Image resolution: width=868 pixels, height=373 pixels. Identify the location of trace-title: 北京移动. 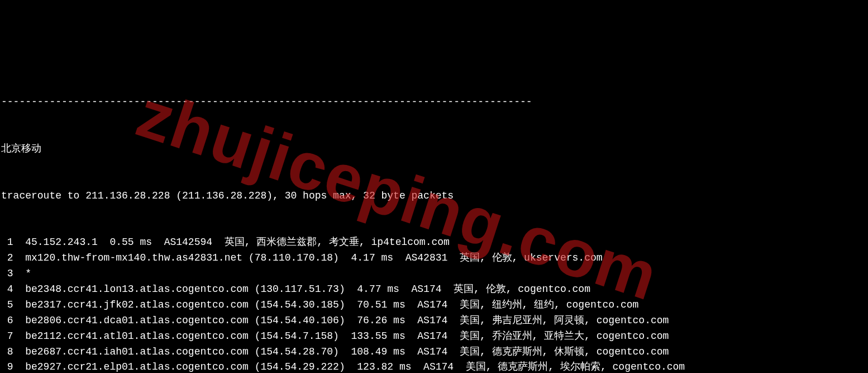
(435, 149).